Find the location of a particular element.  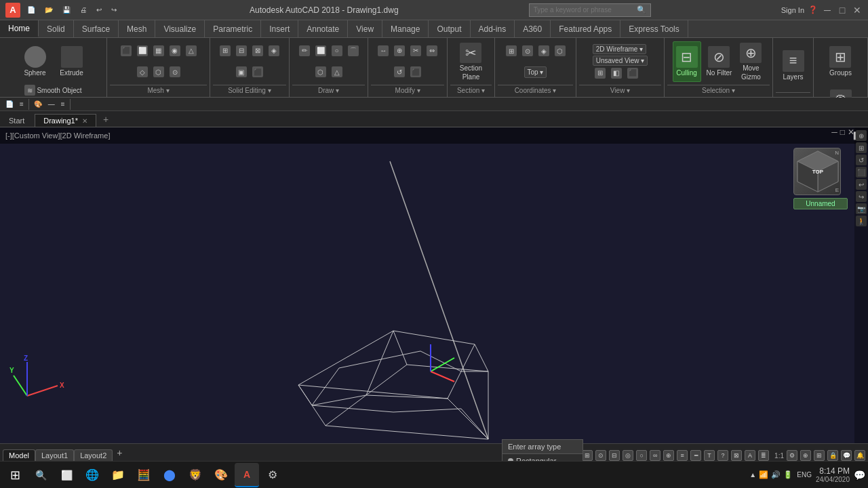

tab-express: Express Tools is located at coordinates (654, 28).